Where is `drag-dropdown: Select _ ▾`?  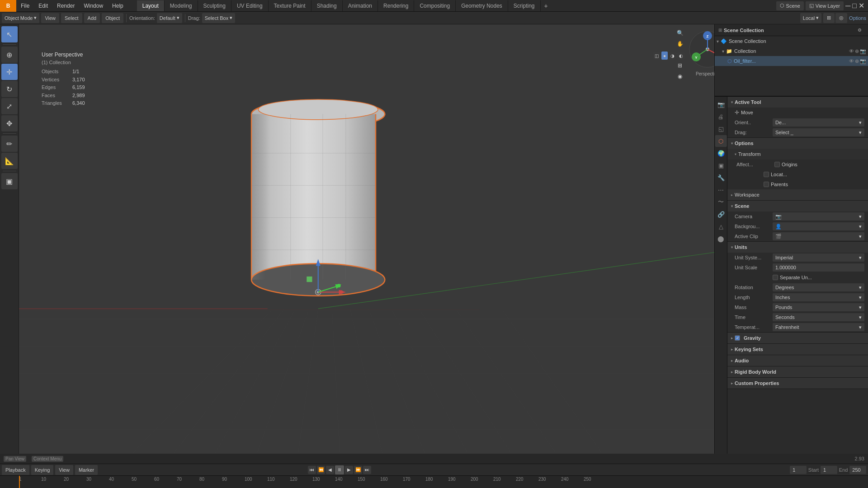
drag-dropdown: Select _ ▾ is located at coordinates (818, 132).